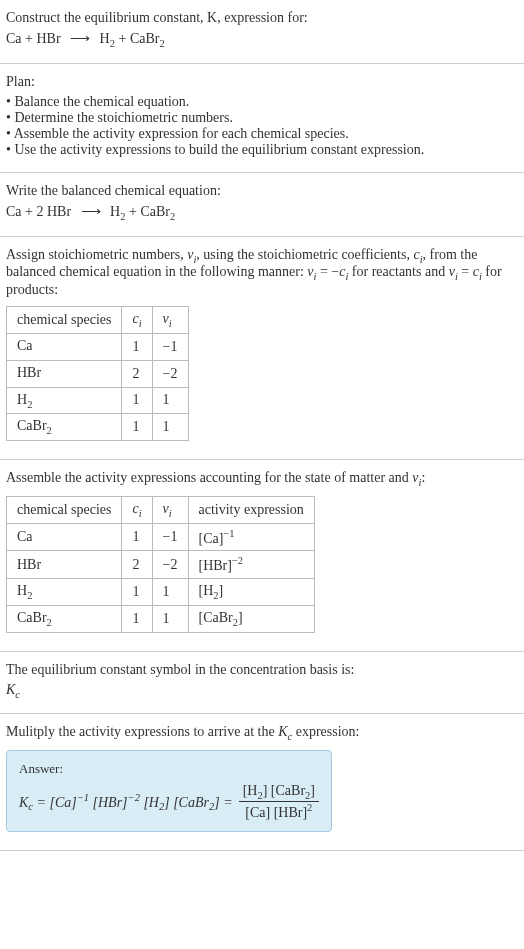 The image size is (524, 949). I want to click on expr-base: [H, so click(206, 590).